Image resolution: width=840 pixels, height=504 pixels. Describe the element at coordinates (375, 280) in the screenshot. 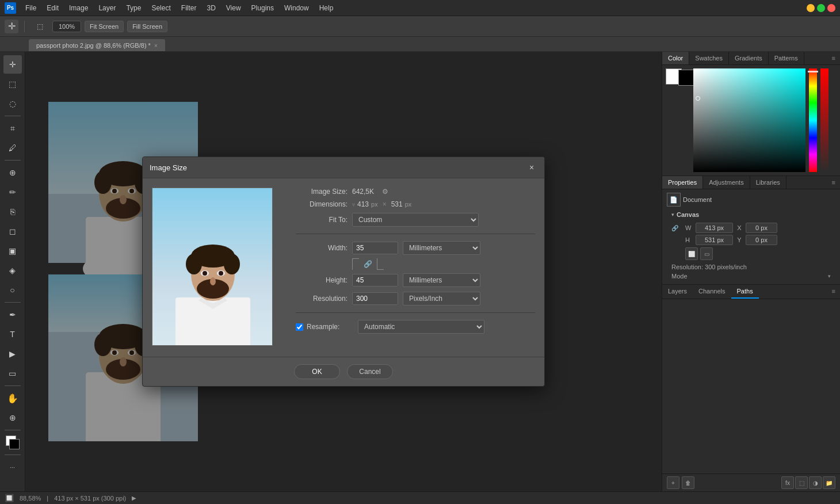

I see `height-input` at that location.